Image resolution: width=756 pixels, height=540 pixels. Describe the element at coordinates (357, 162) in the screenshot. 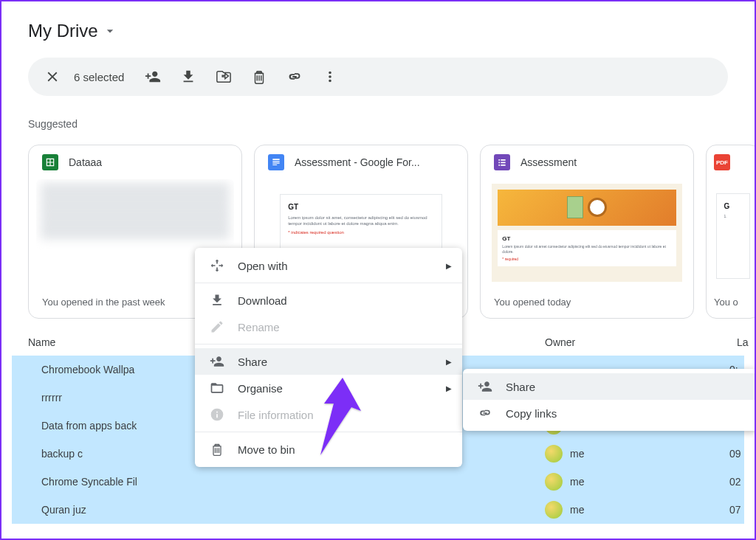

I see `card-title: Assessment - Google For...` at that location.